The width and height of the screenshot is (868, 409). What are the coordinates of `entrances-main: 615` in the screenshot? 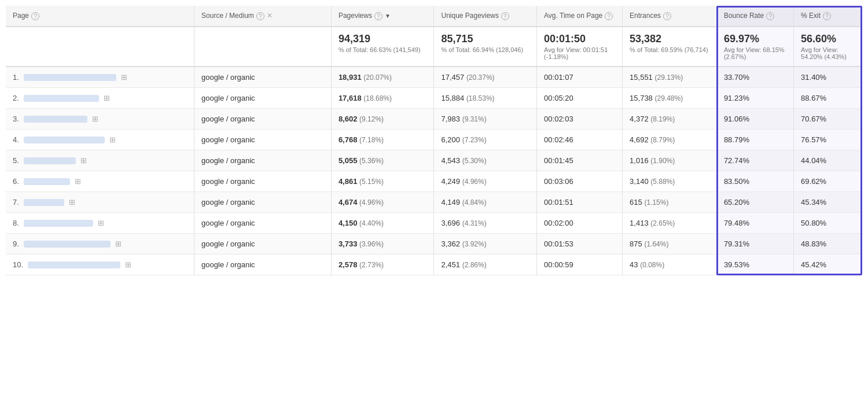 It's located at (636, 202).